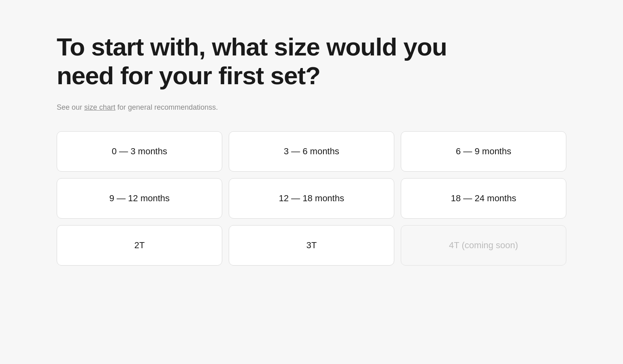 The image size is (623, 364). I want to click on size-label-0-3: 0 — 3 months, so click(139, 151).